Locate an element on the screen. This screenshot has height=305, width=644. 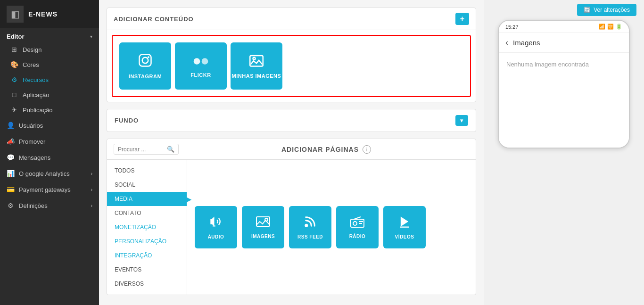
videos-label: VÍDEOS is located at coordinates (405, 237).